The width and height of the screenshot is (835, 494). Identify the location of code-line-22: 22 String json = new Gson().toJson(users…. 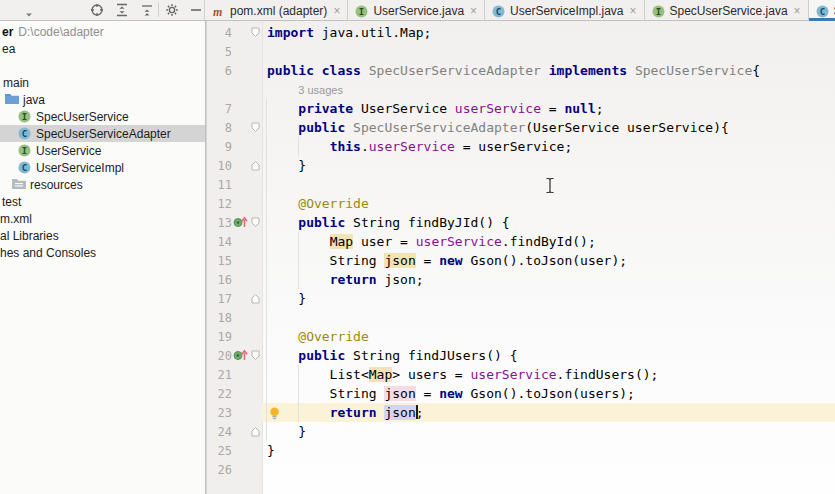
(521, 394).